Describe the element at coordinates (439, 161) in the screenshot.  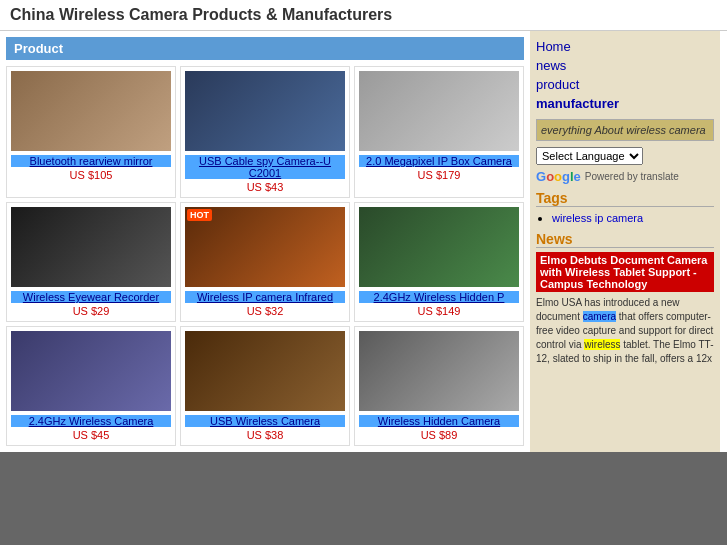
I see `product-title-link: 2.0 Megapixel IP Box Camera` at that location.